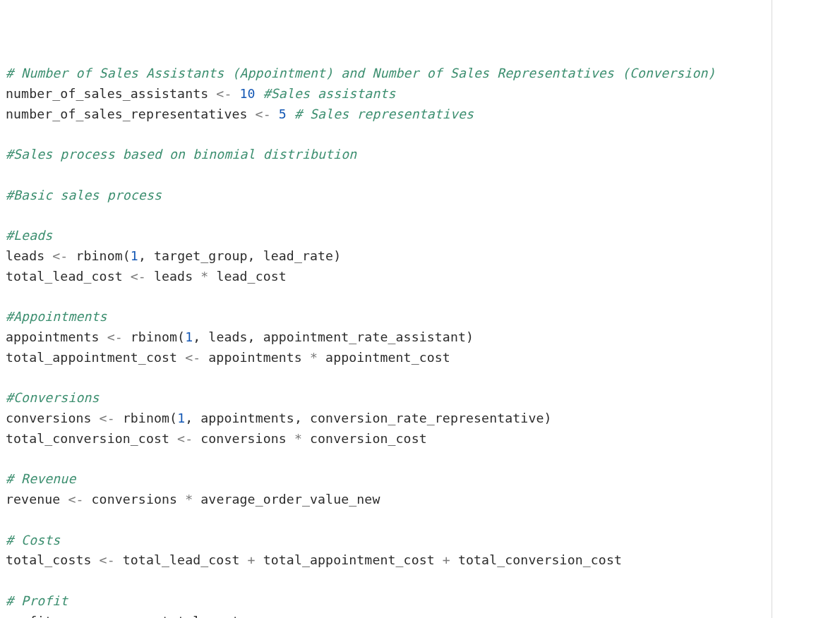  I want to click on code-token-cm: # Costs, so click(32, 540).